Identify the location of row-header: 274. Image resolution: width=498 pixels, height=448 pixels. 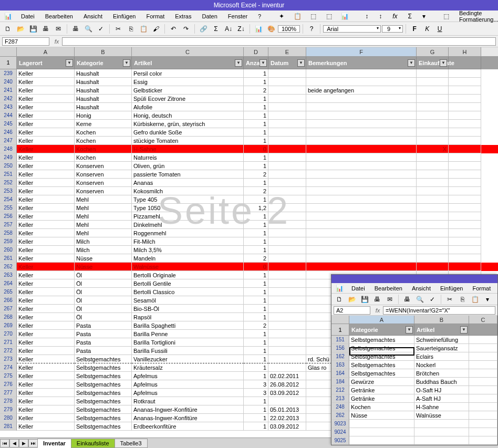
(8, 368).